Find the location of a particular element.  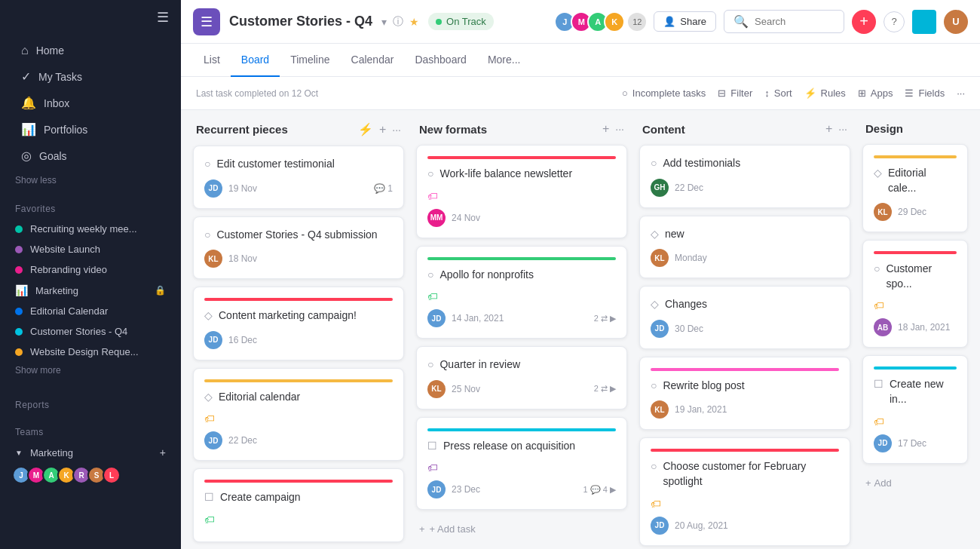

sidebar-item-recruiting: Recruiting weekly mee... is located at coordinates (90, 229).